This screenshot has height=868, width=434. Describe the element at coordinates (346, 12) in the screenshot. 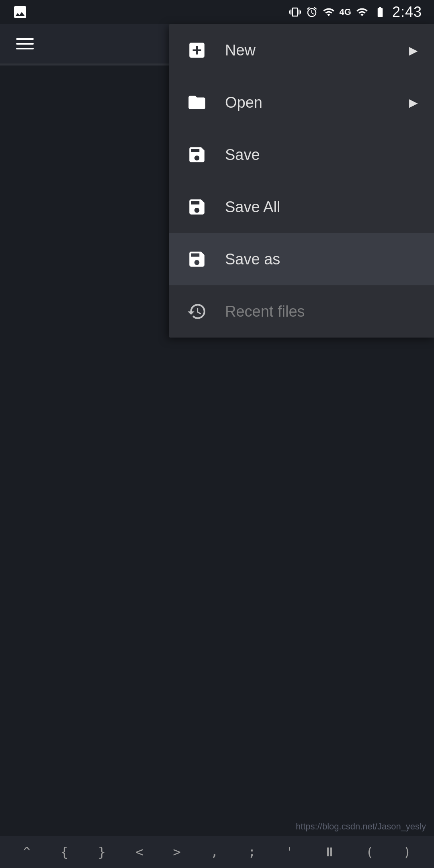

I see `4g-indicator: 4G` at that location.